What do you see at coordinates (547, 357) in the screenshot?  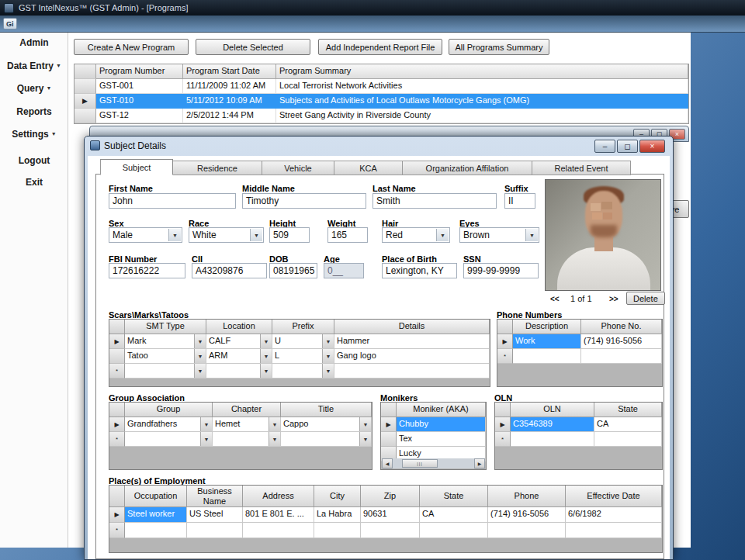 I see `phone-description-cell` at bounding box center [547, 357].